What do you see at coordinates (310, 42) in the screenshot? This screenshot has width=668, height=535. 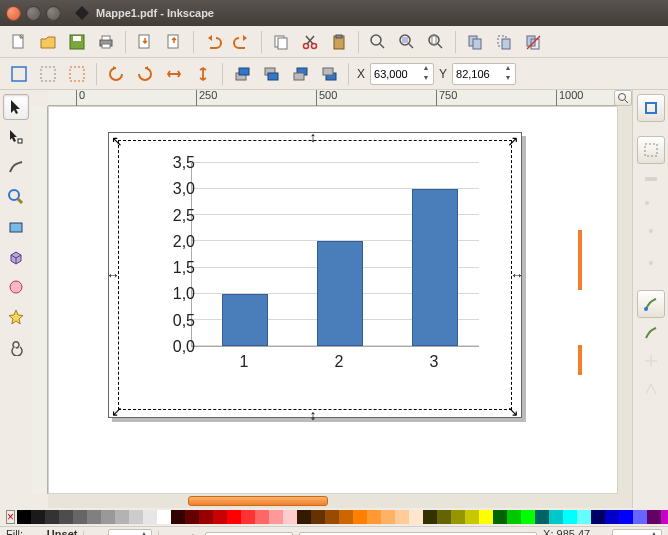 I see `cut-button` at bounding box center [310, 42].